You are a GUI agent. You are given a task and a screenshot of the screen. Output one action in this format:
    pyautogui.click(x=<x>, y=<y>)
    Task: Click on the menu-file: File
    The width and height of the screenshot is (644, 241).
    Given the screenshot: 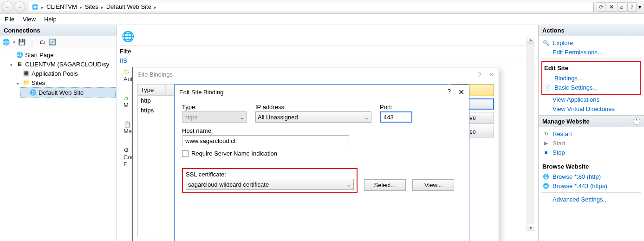 What is the action you would take?
    pyautogui.click(x=9, y=20)
    